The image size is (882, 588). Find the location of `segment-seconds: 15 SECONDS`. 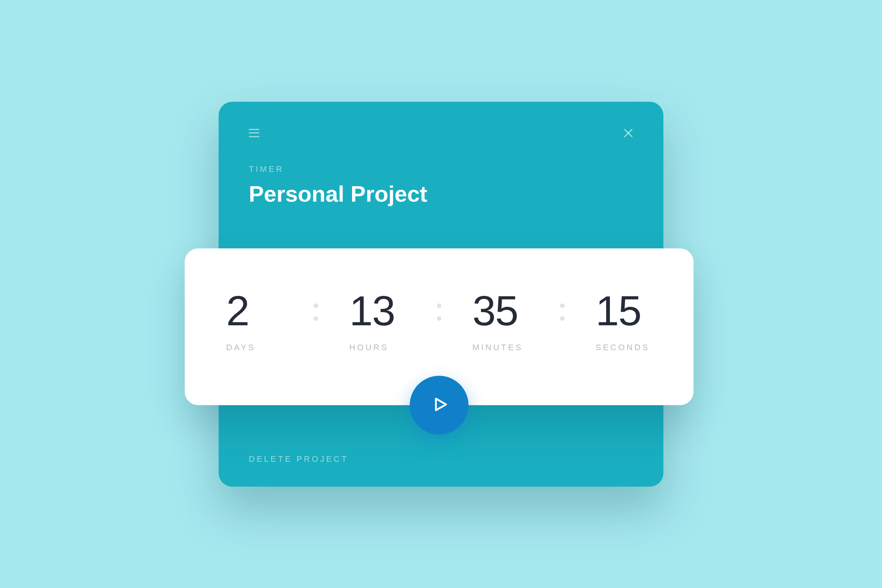

segment-seconds: 15 SECONDS is located at coordinates (624, 321).